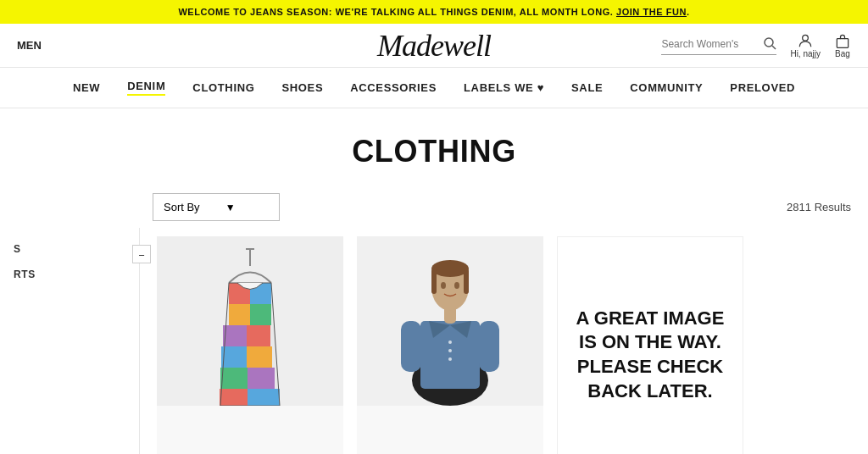 The image size is (868, 454). What do you see at coordinates (770, 44) in the screenshot?
I see `search-icon` at bounding box center [770, 44].